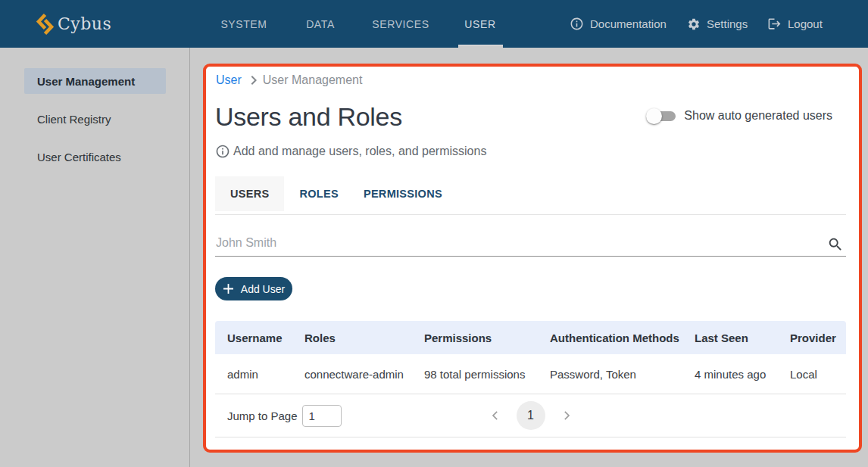 Image resolution: width=868 pixels, height=467 pixels. I want to click on column-header-roles: Roles, so click(352, 338).